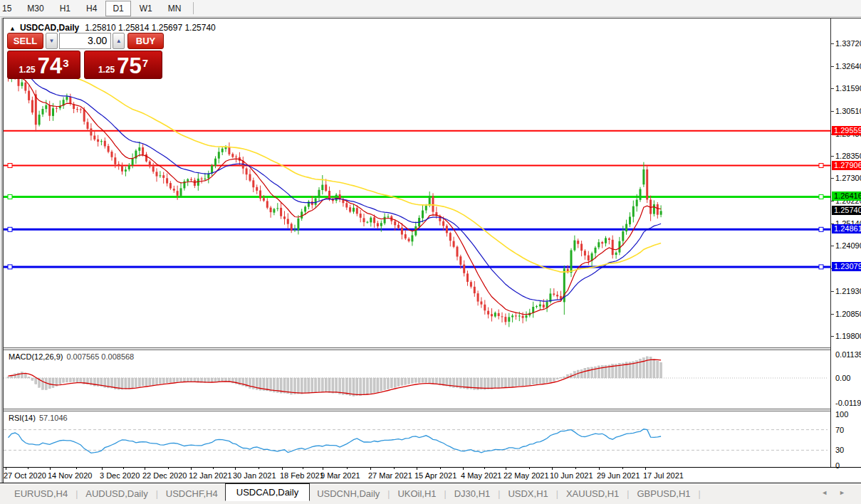 The width and height of the screenshot is (861, 504). I want to click on time-tick-label: 17 Jul 2021, so click(664, 476).